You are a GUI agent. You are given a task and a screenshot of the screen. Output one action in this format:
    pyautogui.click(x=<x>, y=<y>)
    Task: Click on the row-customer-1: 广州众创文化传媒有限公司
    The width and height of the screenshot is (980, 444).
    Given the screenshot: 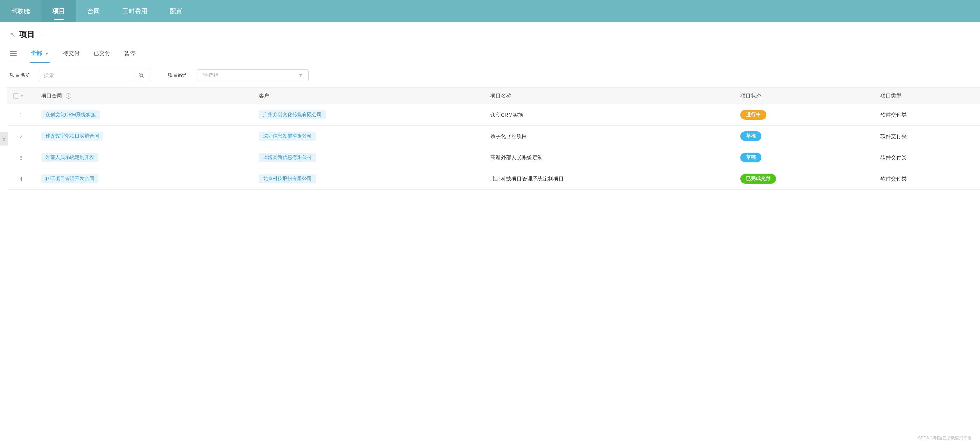 What is the action you would take?
    pyautogui.click(x=368, y=115)
    